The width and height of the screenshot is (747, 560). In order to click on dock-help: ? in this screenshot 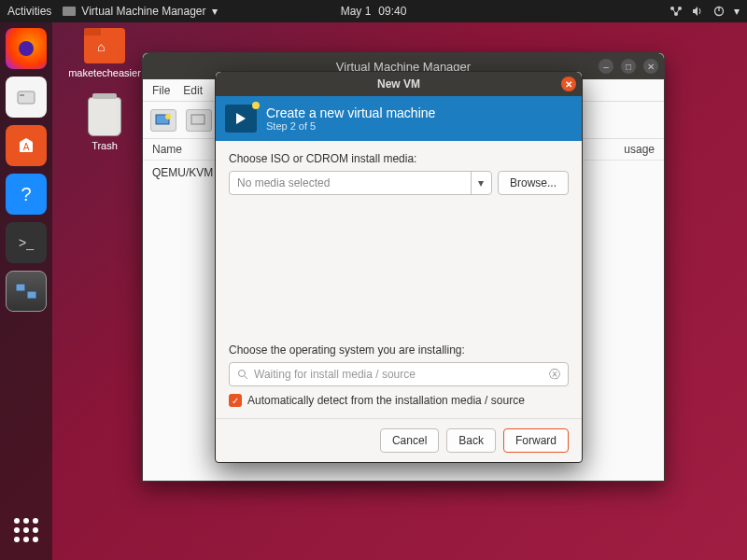, I will do `click(26, 194)`.